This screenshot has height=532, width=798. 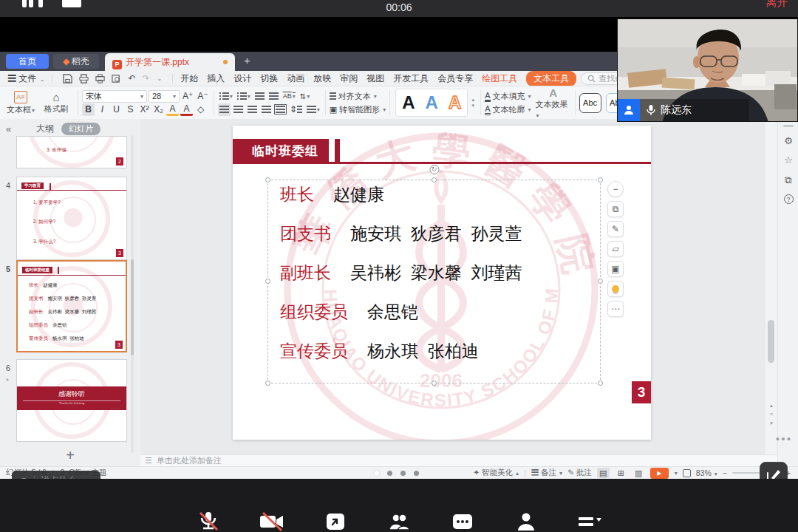 I want to click on font-size-select: 28▾, so click(x=164, y=96).